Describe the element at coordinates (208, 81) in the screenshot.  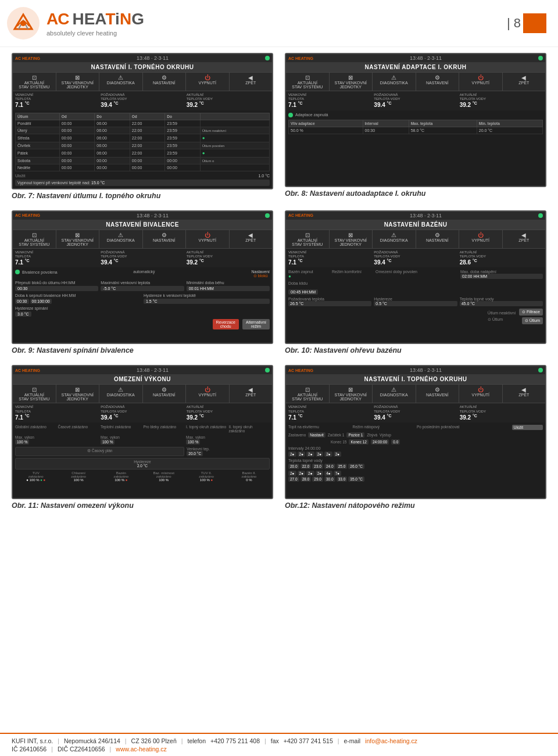
I see `nav-btn-off: ⏻VYPNUTÍ` at that location.